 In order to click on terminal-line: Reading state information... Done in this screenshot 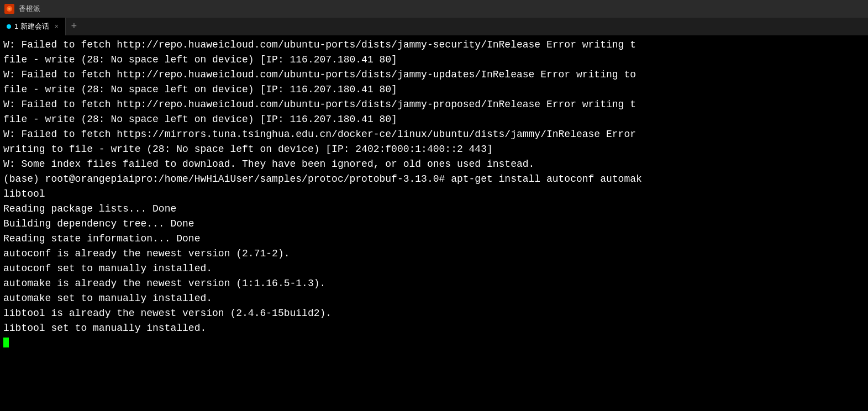, I will do `click(434, 239)`.